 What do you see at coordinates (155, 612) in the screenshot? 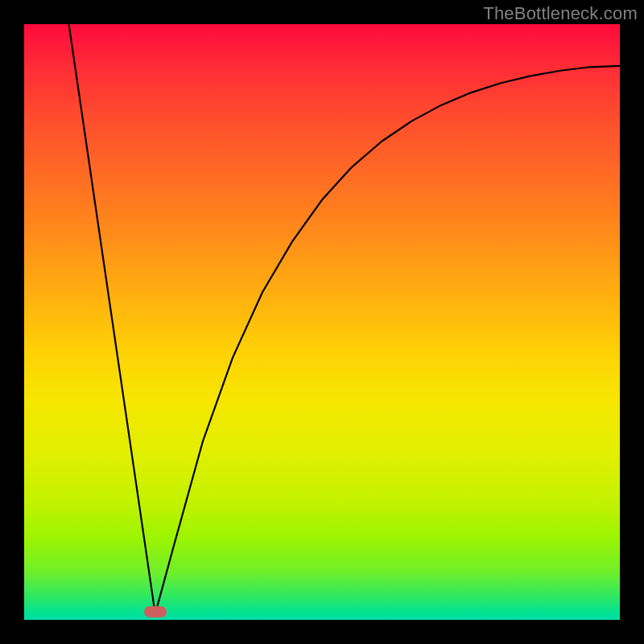
I see `touch-point-marker` at bounding box center [155, 612].